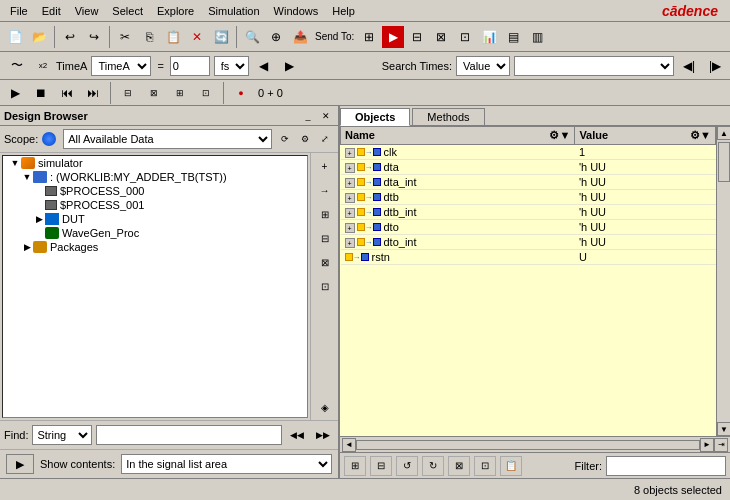 The width and height of the screenshot is (730, 500). Describe the element at coordinates (715, 66) in the screenshot. I see `search-next-btn: |▶` at that location.